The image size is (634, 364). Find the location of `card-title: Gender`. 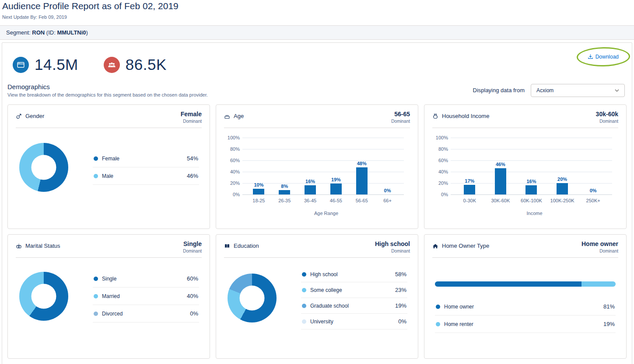

card-title: Gender is located at coordinates (35, 116).